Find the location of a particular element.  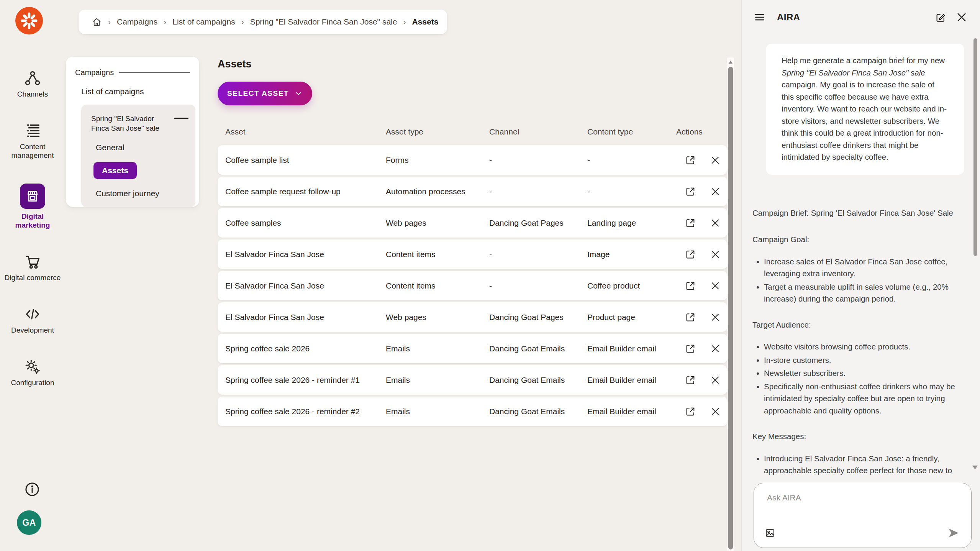

breadcrumb-item-list-of-campaigns: List of campaigns is located at coordinates (204, 22).